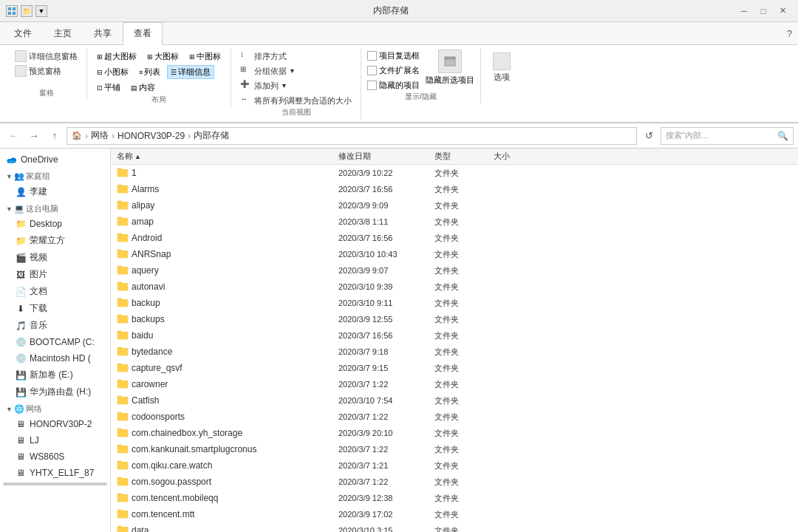 The image size is (798, 532). What do you see at coordinates (100, 136) in the screenshot?
I see `path-network: 网络` at bounding box center [100, 136].